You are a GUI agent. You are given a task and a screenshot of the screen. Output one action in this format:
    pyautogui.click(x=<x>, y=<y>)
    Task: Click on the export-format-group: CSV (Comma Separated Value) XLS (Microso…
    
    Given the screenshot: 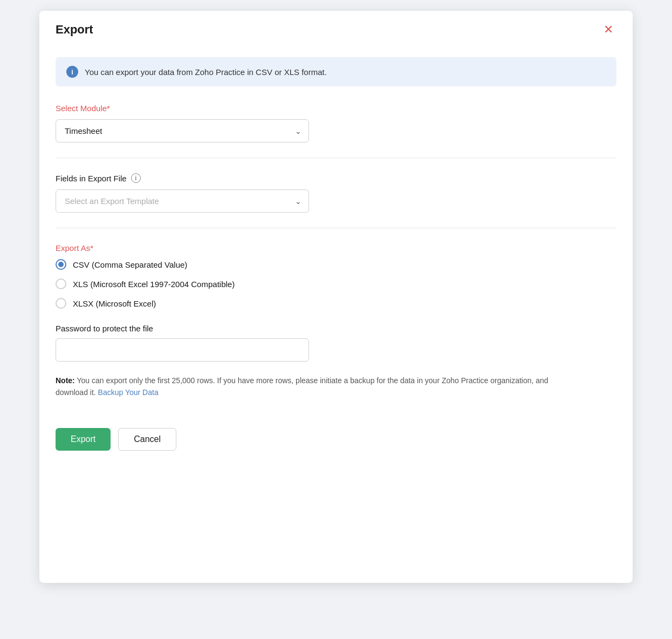 What is the action you would take?
    pyautogui.click(x=336, y=284)
    